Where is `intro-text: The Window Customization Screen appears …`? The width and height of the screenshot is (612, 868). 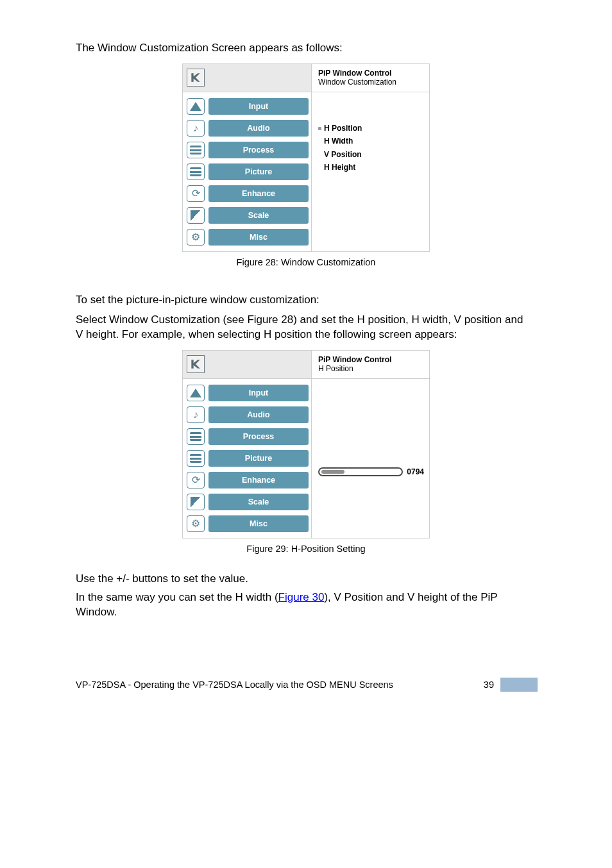
intro-text: The Window Customization Screen appears … is located at coordinates (300, 49).